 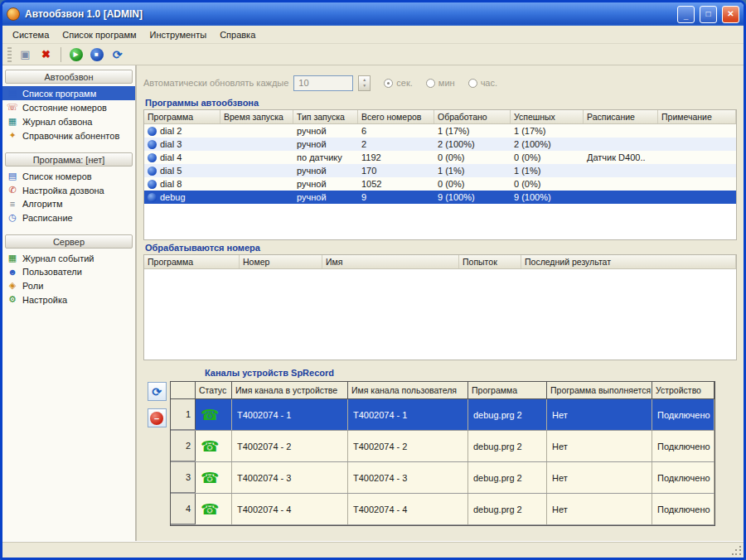 I want to click on properties-button: ▣, so click(x=25, y=55).